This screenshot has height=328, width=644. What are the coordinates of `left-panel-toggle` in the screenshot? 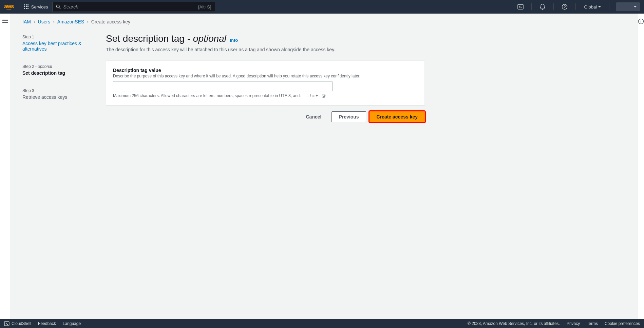 It's located at (5, 166).